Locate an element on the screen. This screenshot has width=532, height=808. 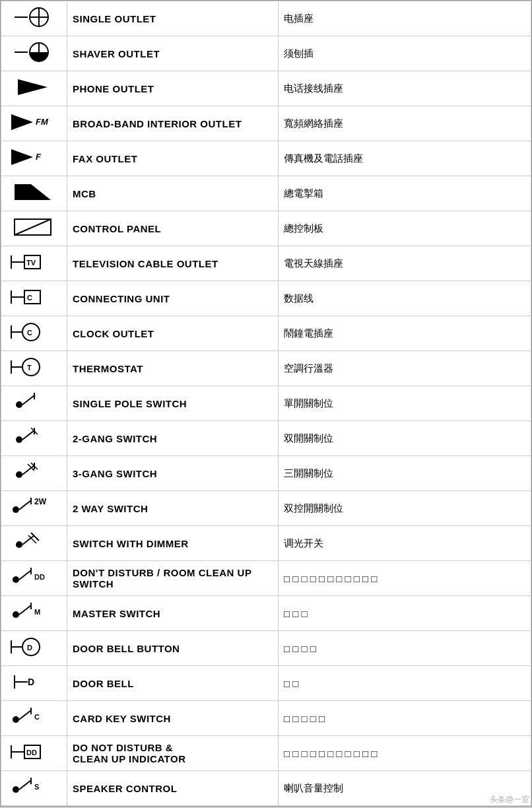
chinese-cell: 调光开关 is located at coordinates (405, 544).